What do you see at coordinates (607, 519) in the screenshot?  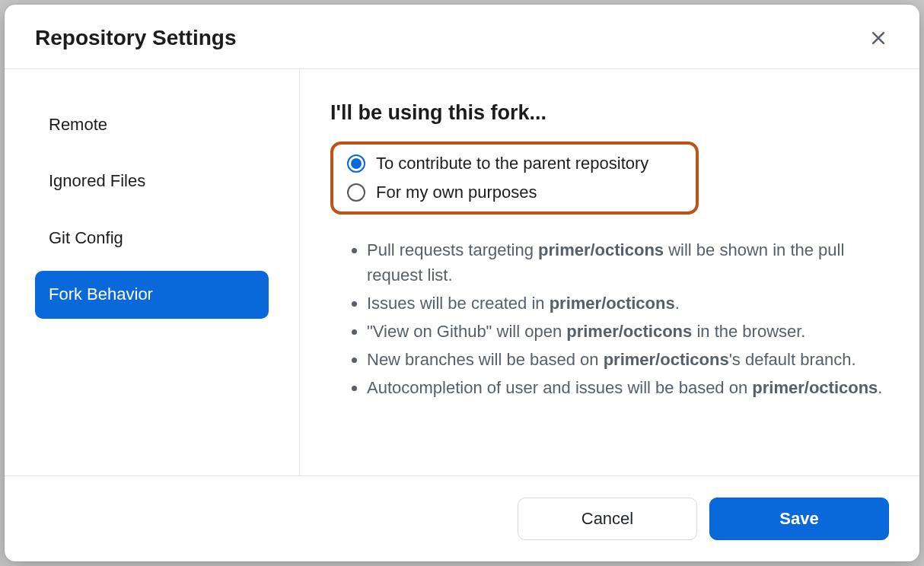 I see `cancel-button: Cancel` at bounding box center [607, 519].